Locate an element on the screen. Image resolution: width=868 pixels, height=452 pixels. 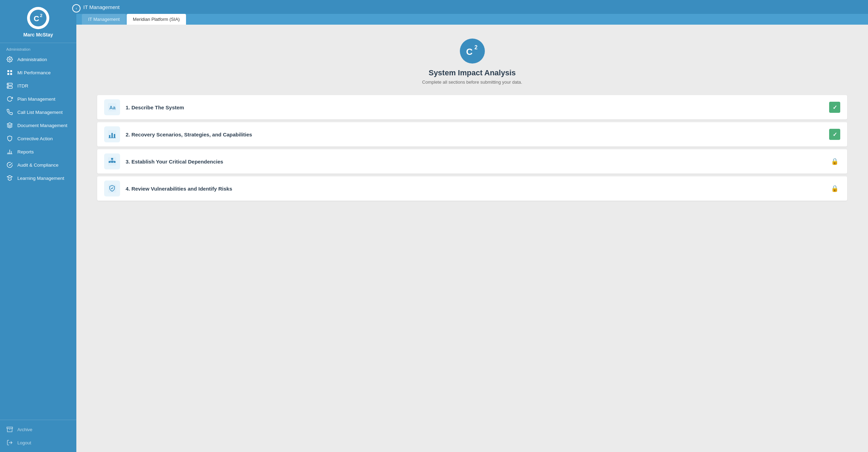
sidebar-item-administration-label: Administration is located at coordinates (32, 60).